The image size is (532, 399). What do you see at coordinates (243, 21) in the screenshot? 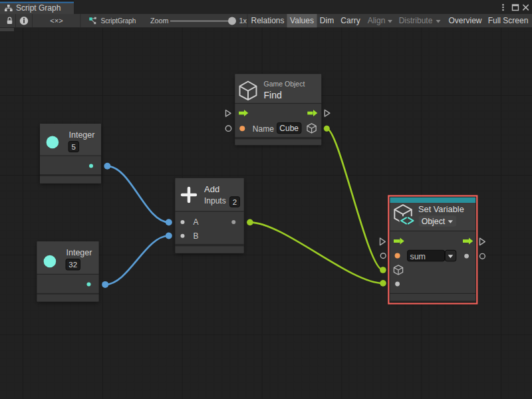
I see `svg-text: 1x` at bounding box center [243, 21].